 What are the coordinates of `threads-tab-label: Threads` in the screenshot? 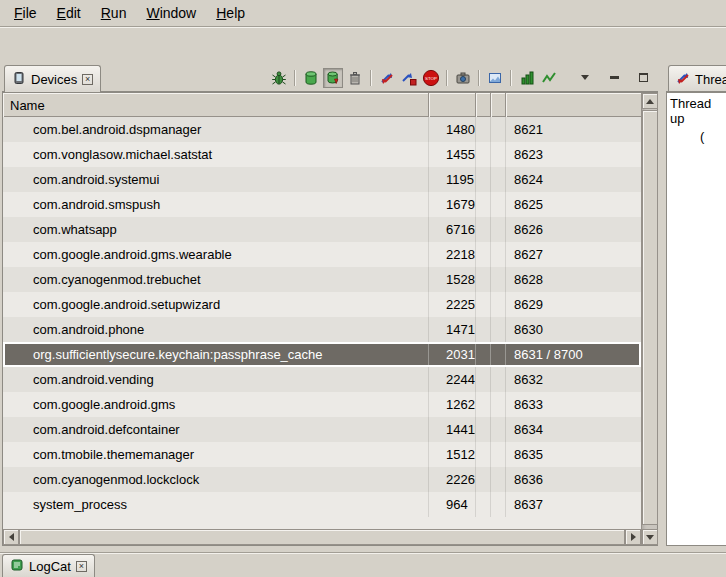 It's located at (710, 80).